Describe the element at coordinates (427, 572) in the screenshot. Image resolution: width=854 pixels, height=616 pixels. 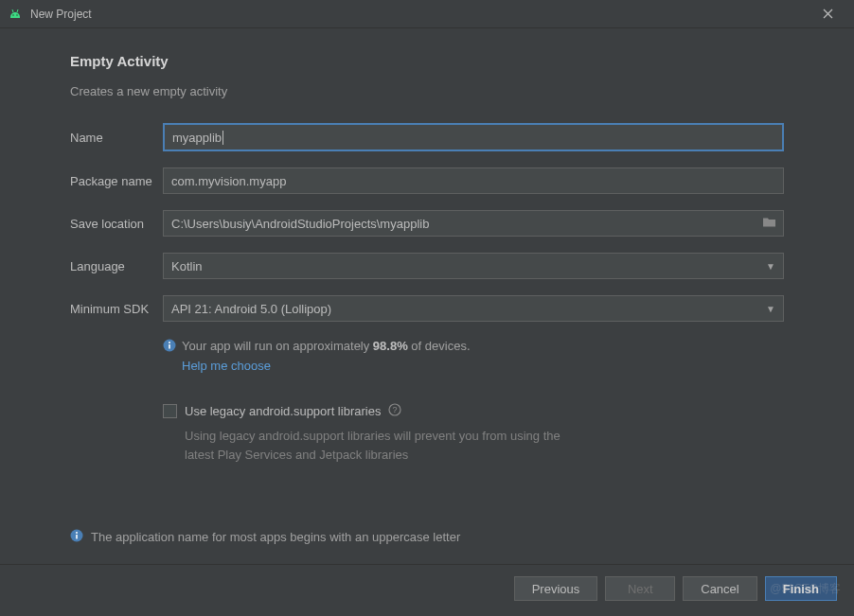
I see `bottom-area: The application name for most apps begin…` at that location.